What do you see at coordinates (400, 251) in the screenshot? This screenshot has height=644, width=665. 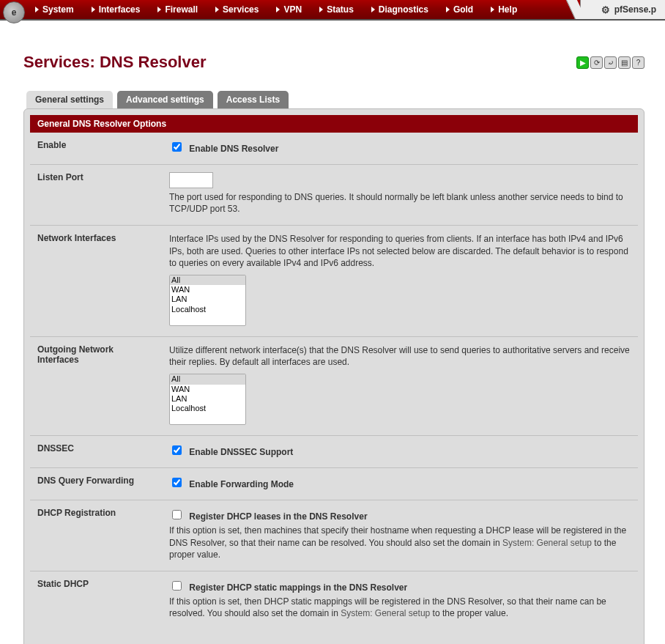 I see `network-interfaces-desc: Interface IPs used by the DNS Resolver f…` at bounding box center [400, 251].